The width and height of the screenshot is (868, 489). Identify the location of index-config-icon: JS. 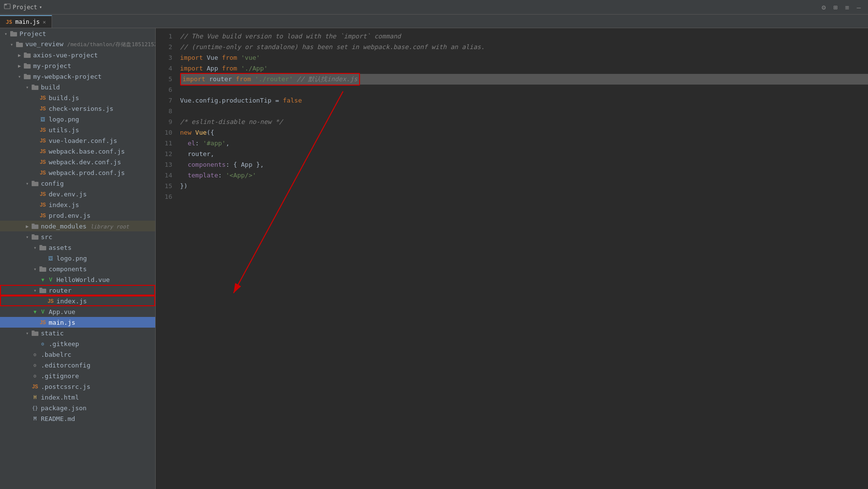
(43, 205).